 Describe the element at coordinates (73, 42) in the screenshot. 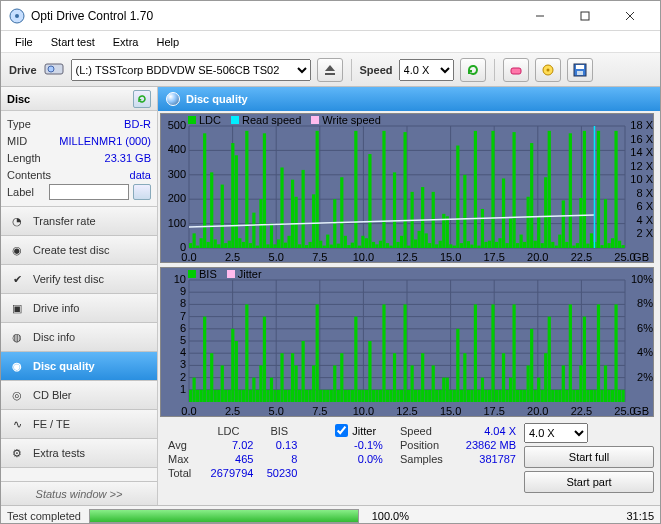

I see `menu-start-test: Start test` at that location.